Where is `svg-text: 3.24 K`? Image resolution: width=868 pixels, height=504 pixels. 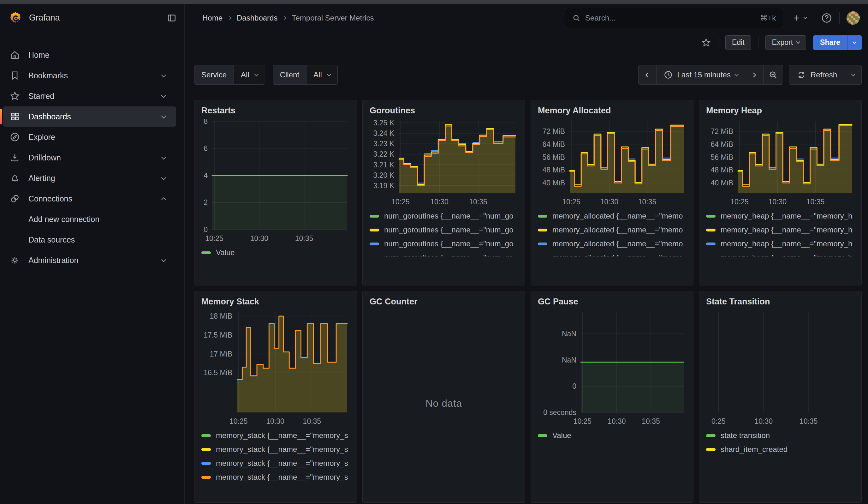 svg-text: 3.24 K is located at coordinates (384, 133).